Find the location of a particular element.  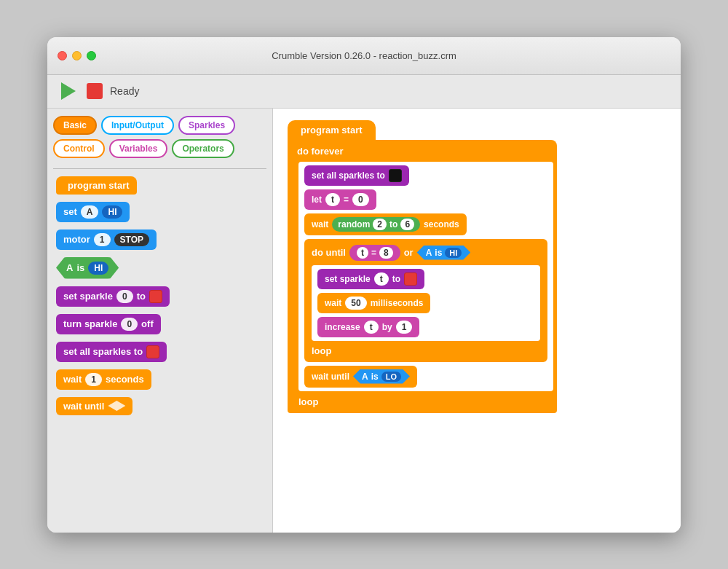

prog-start-label: program start is located at coordinates (332, 130).